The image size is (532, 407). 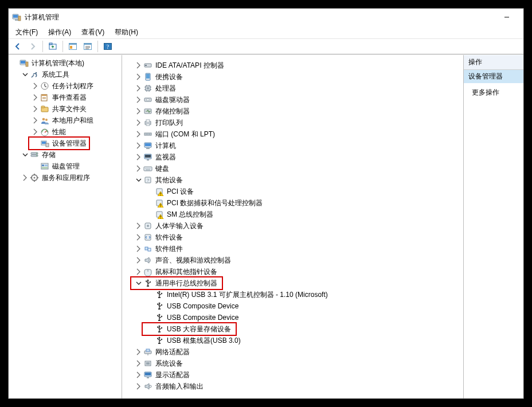 What do you see at coordinates (65, 75) in the screenshot?
I see `console-item: 系统工具` at bounding box center [65, 75].